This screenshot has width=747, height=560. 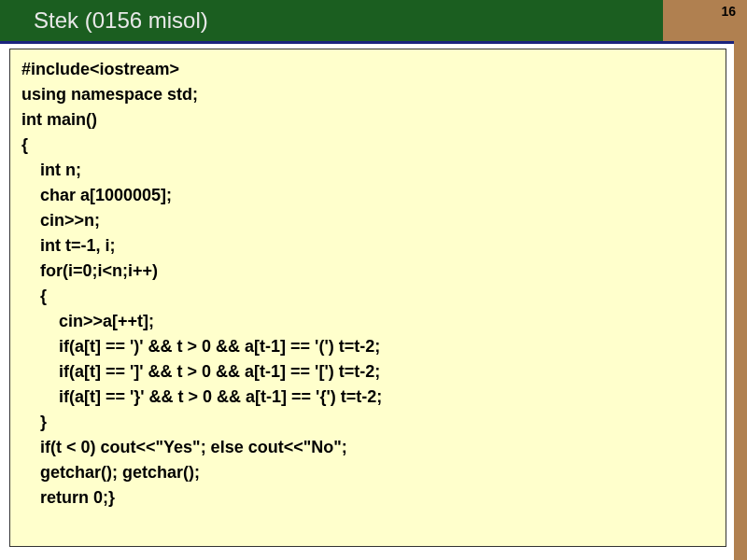 What do you see at coordinates (368, 69) in the screenshot?
I see `code-line: #include<iostream>` at bounding box center [368, 69].